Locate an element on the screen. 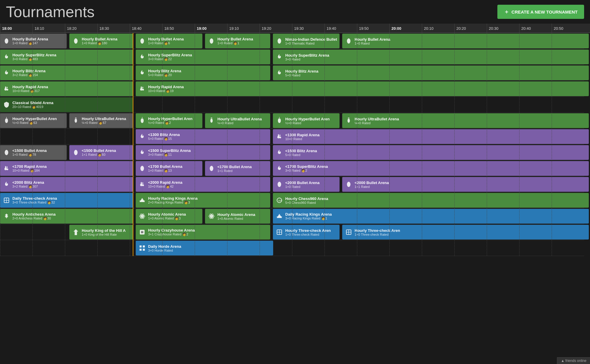 Image resolution: width=590 pixels, height=364 pixels. card-name: Hourly Antichess Arena is located at coordinates (34, 214).